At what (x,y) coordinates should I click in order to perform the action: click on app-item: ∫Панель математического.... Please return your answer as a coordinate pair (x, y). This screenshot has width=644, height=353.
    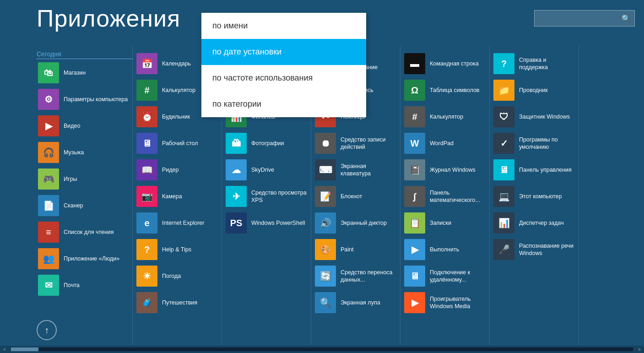
    Looking at the image, I should click on (445, 196).